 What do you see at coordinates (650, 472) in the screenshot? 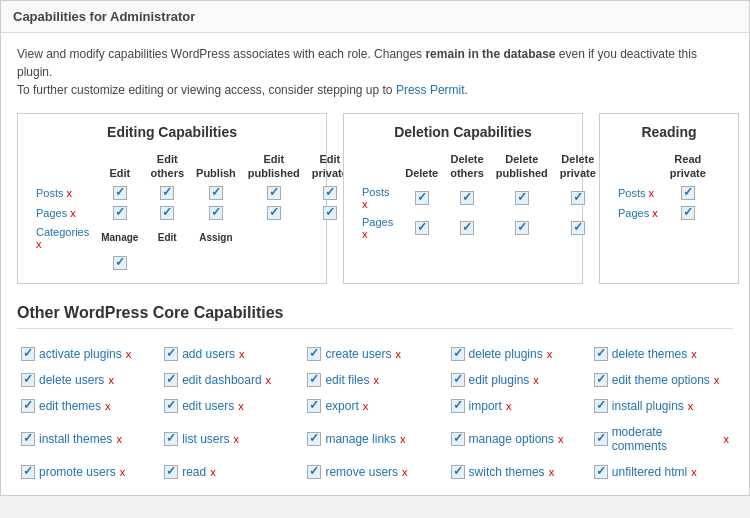
I see `other-cap-label: unfiltered html` at bounding box center [650, 472].